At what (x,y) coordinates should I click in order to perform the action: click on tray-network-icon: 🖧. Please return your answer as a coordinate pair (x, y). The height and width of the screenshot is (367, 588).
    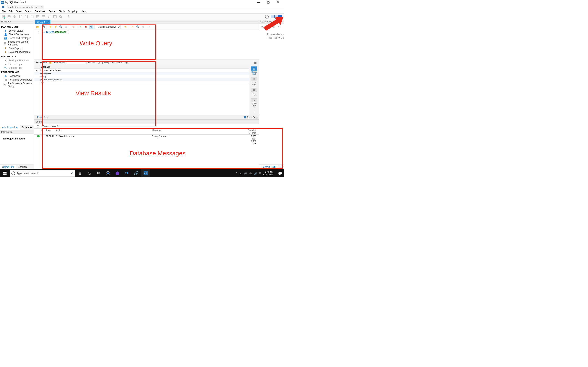
    Looking at the image, I should click on (251, 173).